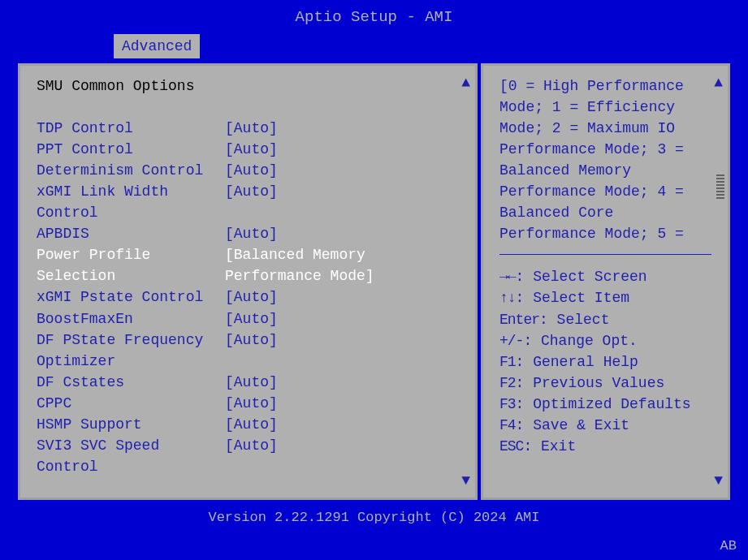  What do you see at coordinates (131, 255) in the screenshot?
I see `setting-label: Power Profile` at bounding box center [131, 255].